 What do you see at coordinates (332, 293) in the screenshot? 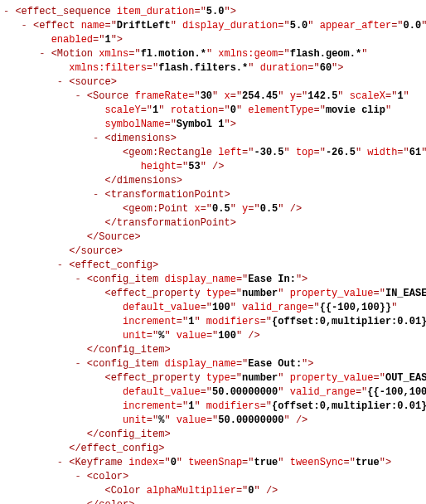
I see `xml-attr-name: property_value` at bounding box center [332, 293].